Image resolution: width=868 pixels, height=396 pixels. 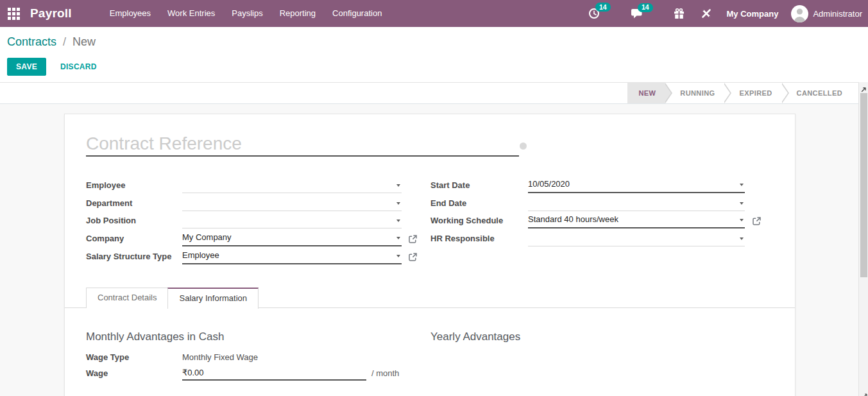 I want to click on menu-reporting: Reporting, so click(x=298, y=13).